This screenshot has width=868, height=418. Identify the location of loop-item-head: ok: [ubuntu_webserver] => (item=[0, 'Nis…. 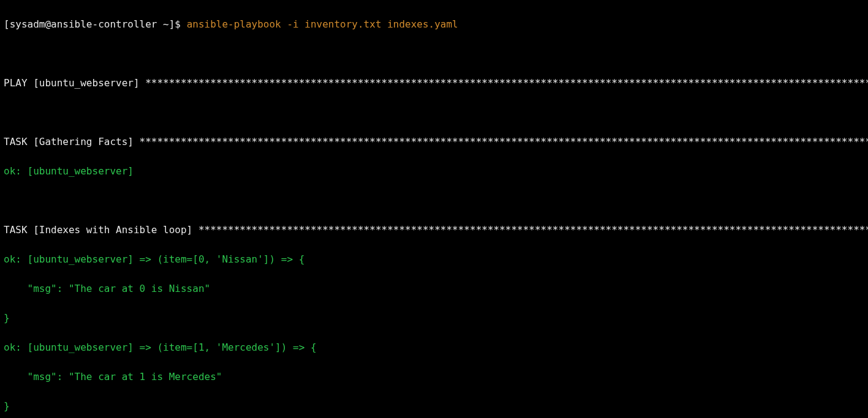
(434, 259).